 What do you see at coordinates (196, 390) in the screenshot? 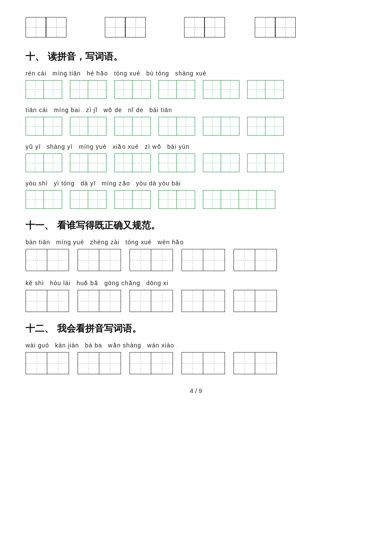
I see `page-number: 4 / 9` at bounding box center [196, 390].